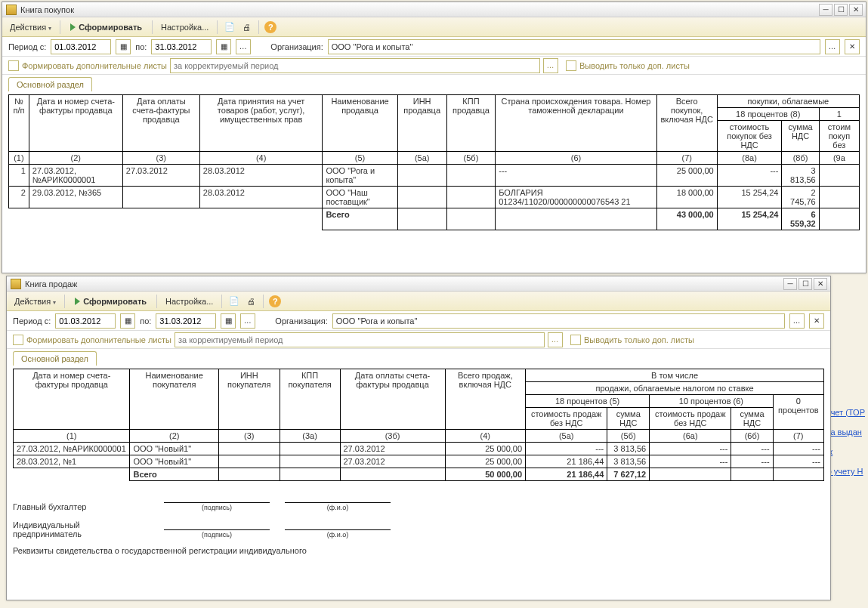 This screenshot has width=868, height=608. What do you see at coordinates (261, 124) in the screenshot?
I see `col-acc: Дата принятия на учет товаров (работ, ус…` at bounding box center [261, 124].